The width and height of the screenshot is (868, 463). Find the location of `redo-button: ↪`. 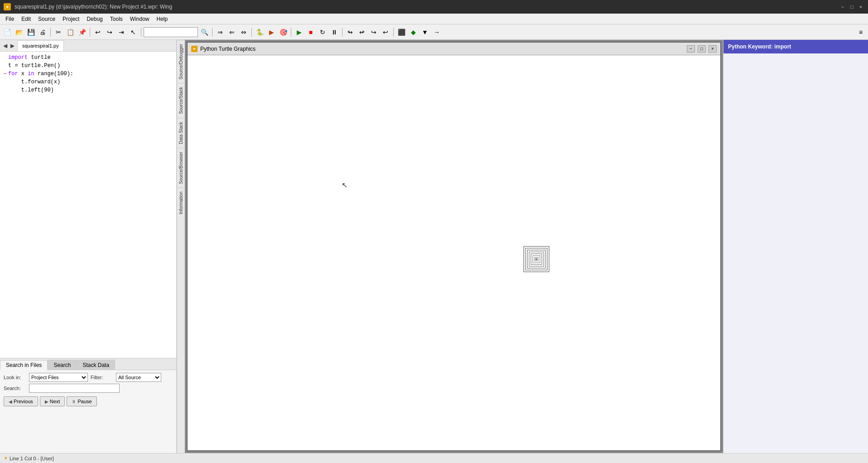

redo-button: ↪ is located at coordinates (110, 32).